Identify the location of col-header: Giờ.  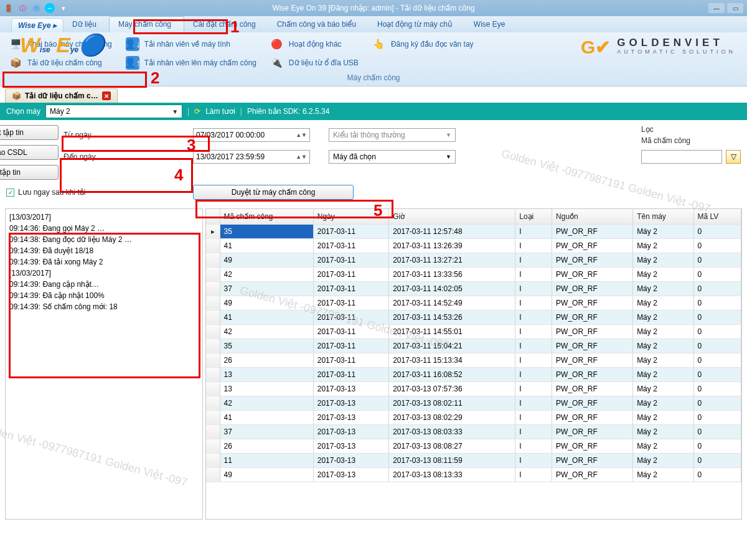
(452, 217).